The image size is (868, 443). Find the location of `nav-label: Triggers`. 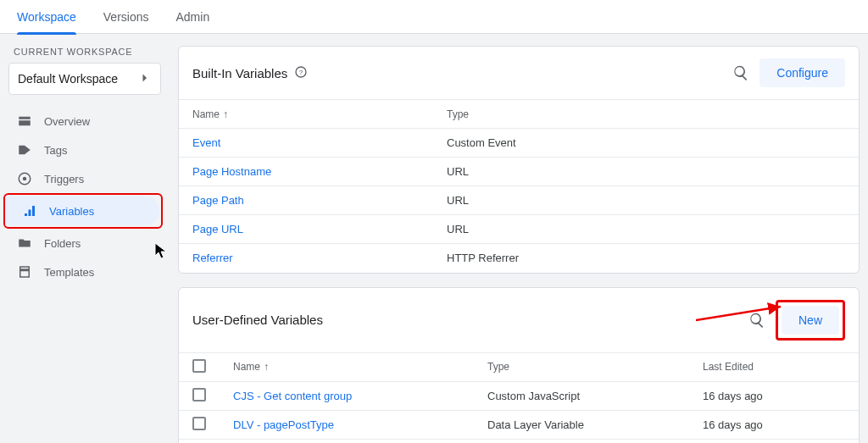

nav-label: Triggers is located at coordinates (64, 180).